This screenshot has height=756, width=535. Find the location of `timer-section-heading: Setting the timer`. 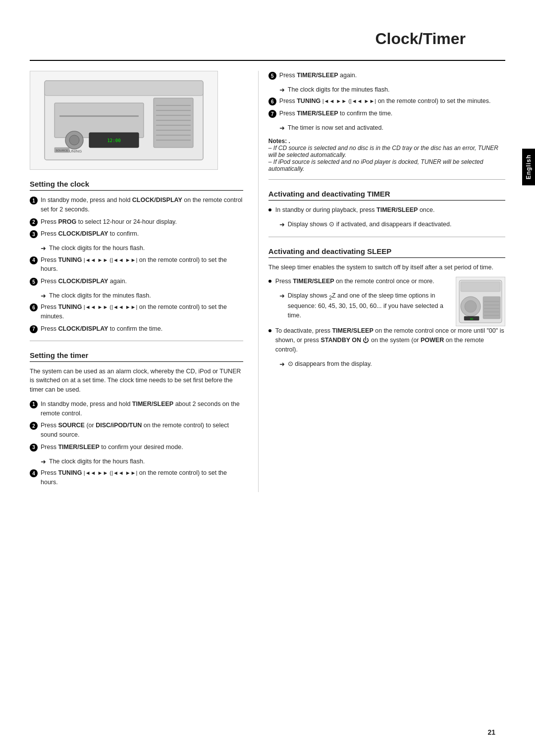

timer-section-heading: Setting the timer is located at coordinates (137, 356).